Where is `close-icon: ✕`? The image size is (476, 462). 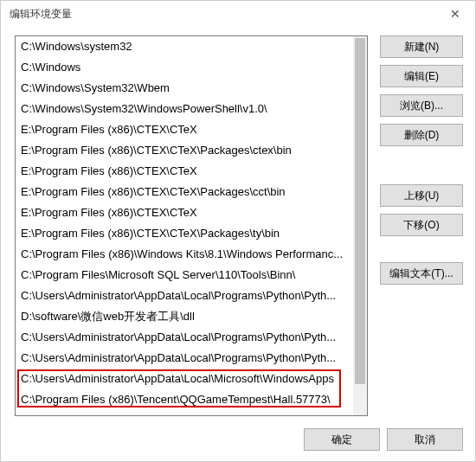
close-icon: ✕ is located at coordinates (455, 14).